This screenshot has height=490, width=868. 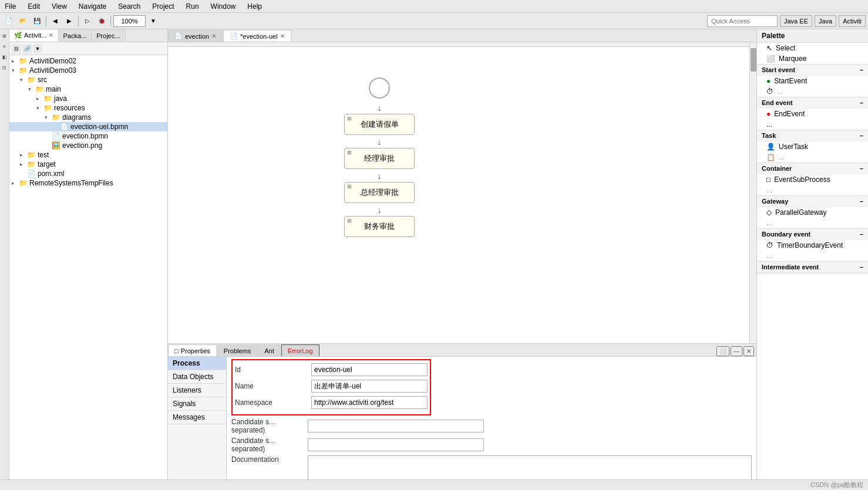 What do you see at coordinates (197, 364) in the screenshot?
I see `prop-sidebar-process: Process` at bounding box center [197, 364].